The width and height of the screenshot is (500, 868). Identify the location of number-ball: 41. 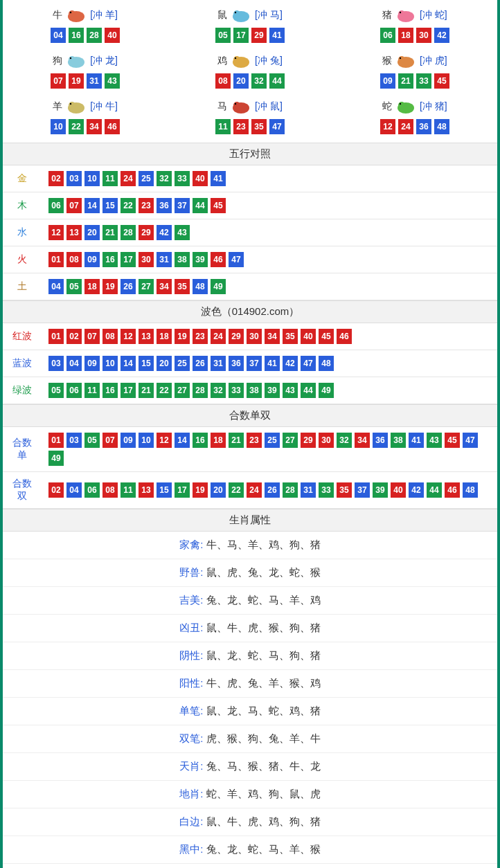
(272, 363).